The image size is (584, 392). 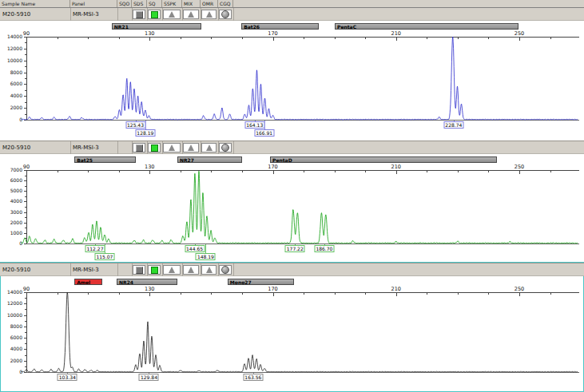 I want to click on peak-size-label: 129.84, so click(x=149, y=377).